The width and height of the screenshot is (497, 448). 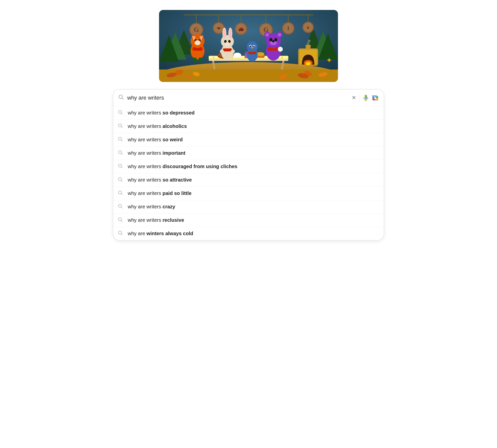 What do you see at coordinates (308, 27) in the screenshot?
I see `svg-text: e` at bounding box center [308, 27].